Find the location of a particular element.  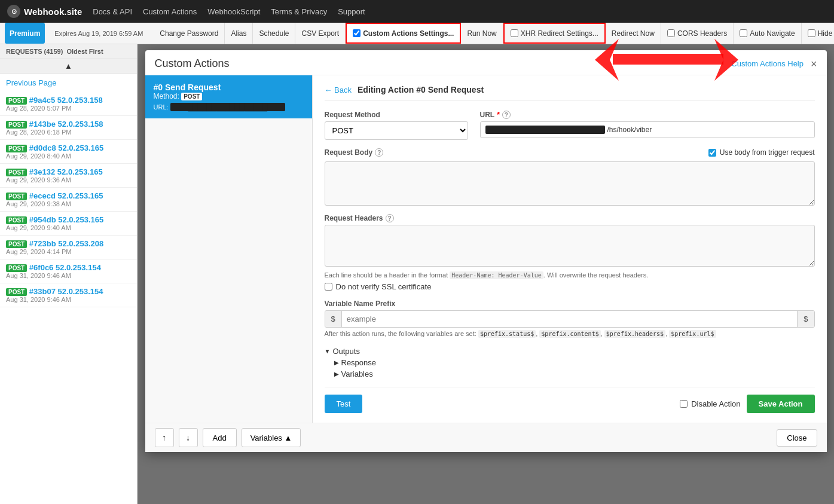

method-url-row: Request Method GET POST PUT PATCH DELETE… is located at coordinates (570, 126).